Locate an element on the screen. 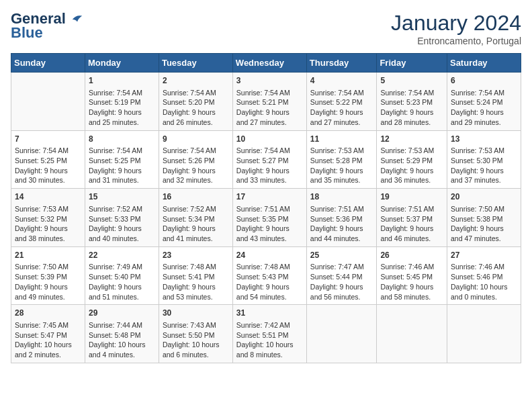 Image resolution: width=532 pixels, height=411 pixels. day-info: Sunrise: 7:48 AM Sunset: 5:41 PM Dayligh… is located at coordinates (196, 282).